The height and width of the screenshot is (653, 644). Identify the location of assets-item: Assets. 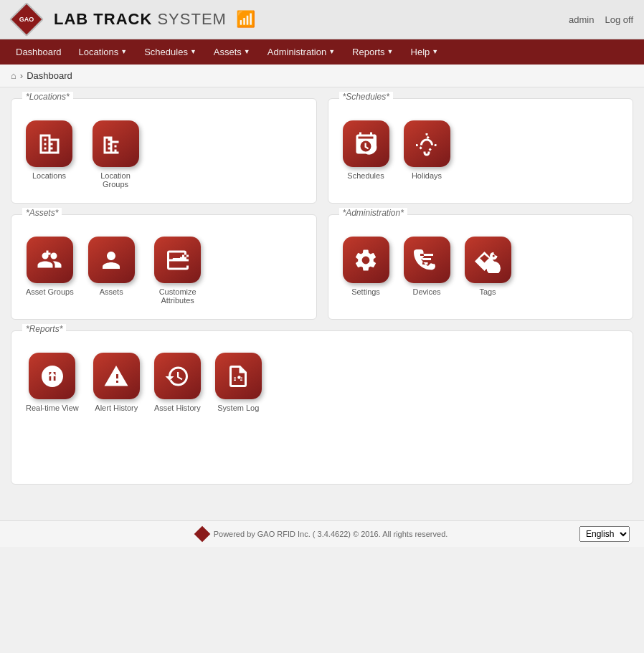
(112, 271).